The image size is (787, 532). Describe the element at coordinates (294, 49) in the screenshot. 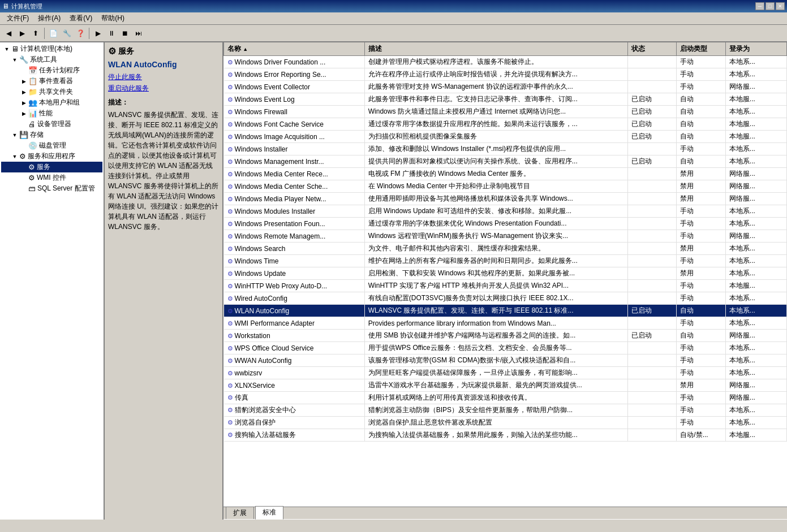

I see `col-header-name: 名称 ▲` at that location.